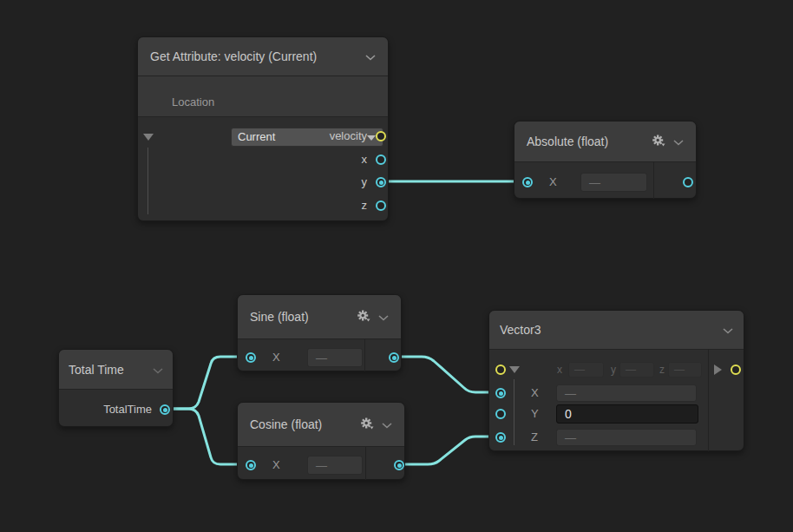 This screenshot has height=532, width=793. I want to click on mini-field-x: —, so click(587, 370).